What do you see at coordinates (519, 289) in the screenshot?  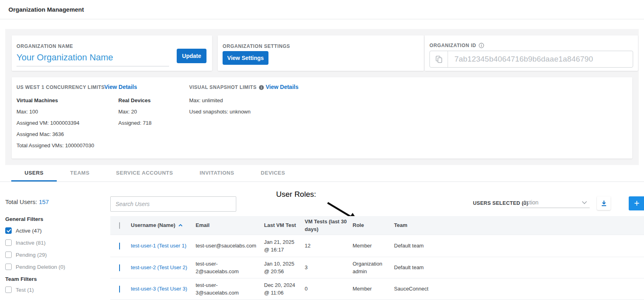 I see `cell-team: SauceConnect` at bounding box center [519, 289].